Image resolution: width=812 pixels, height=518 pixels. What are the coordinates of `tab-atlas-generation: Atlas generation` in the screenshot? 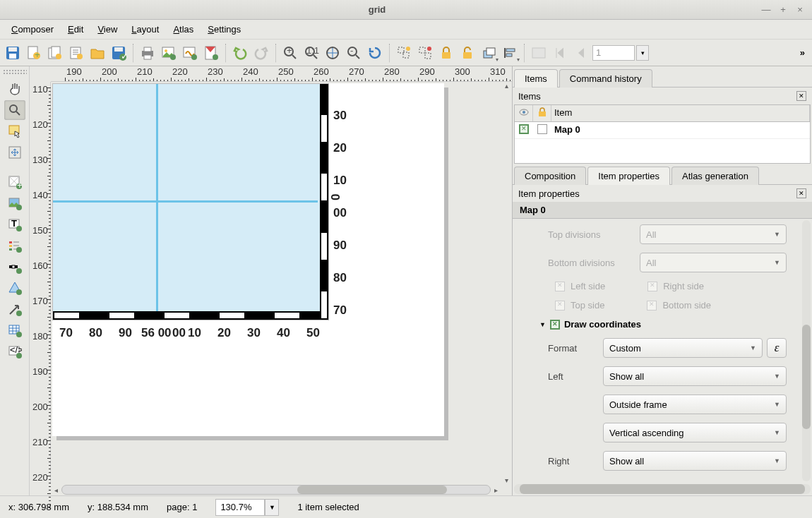 It's located at (715, 176).